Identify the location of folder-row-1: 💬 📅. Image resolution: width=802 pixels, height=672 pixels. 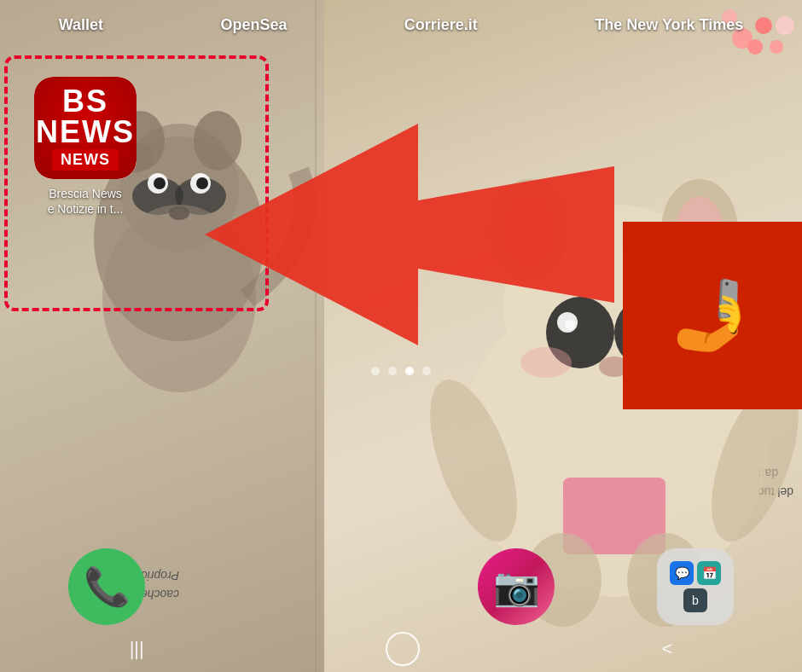
(695, 573).